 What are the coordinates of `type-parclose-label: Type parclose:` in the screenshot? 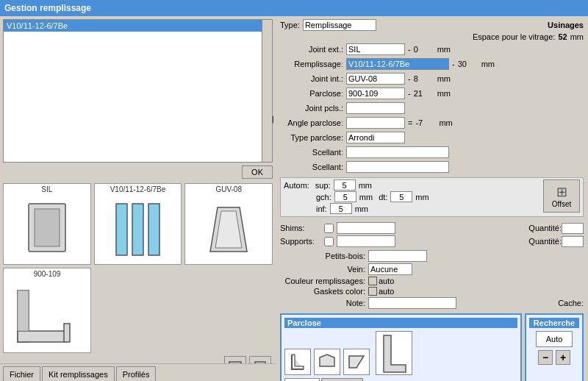 It's located at (313, 138).